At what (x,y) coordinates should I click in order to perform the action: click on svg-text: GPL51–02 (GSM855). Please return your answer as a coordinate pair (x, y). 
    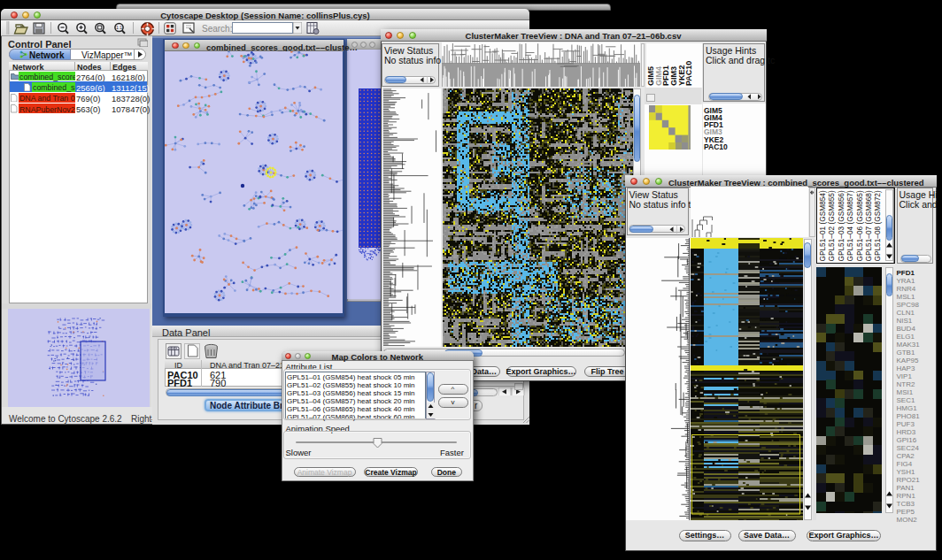
    Looking at the image, I should click on (831, 226).